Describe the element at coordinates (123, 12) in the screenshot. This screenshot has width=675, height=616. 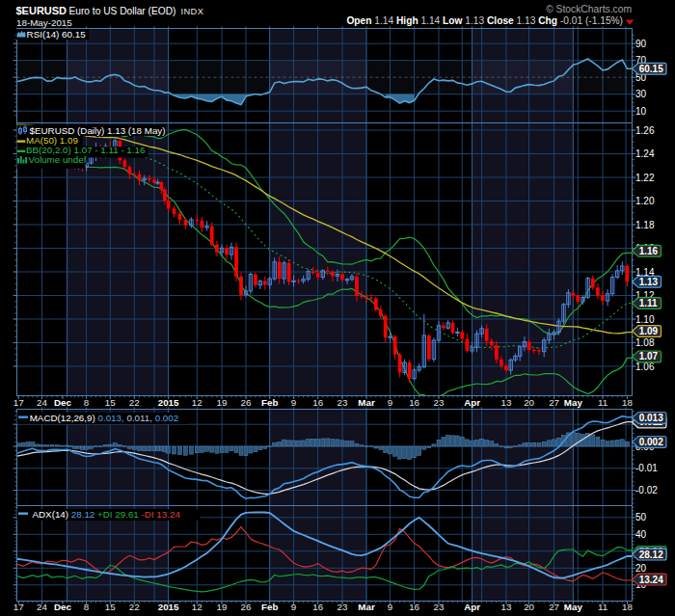
I see `svg-text: Euro to US Dollar (EOD)` at that location.